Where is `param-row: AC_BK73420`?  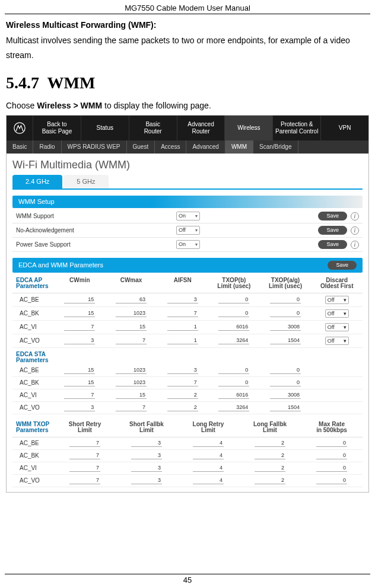 param-row: AC_BK73420 is located at coordinates (188, 456).